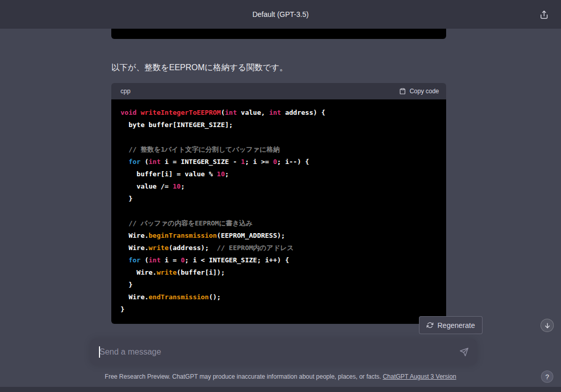 The height and width of the screenshot is (392, 561). Describe the element at coordinates (243, 377) in the screenshot. I see `disclaimer-text: Free Research Preview. ChatGPT may produ…` at that location.